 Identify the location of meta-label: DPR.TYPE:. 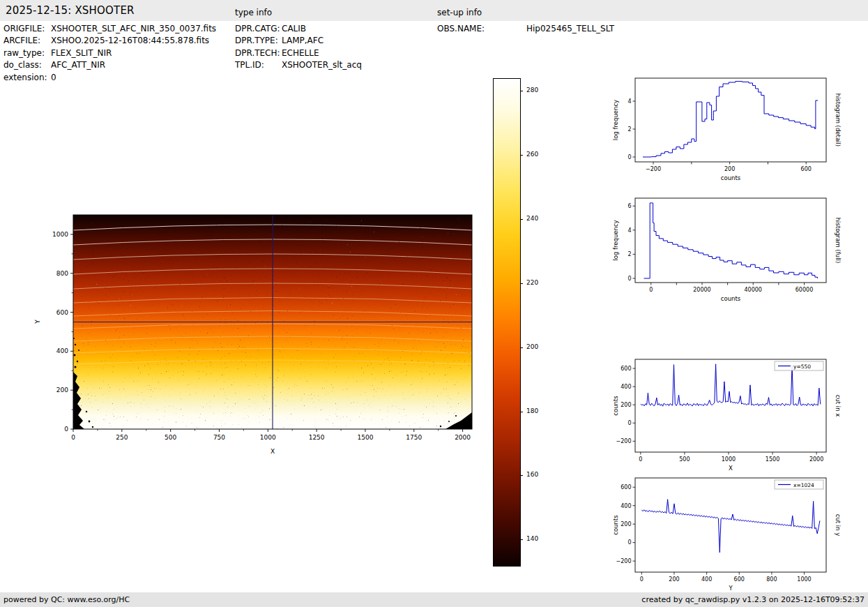
(258, 40).